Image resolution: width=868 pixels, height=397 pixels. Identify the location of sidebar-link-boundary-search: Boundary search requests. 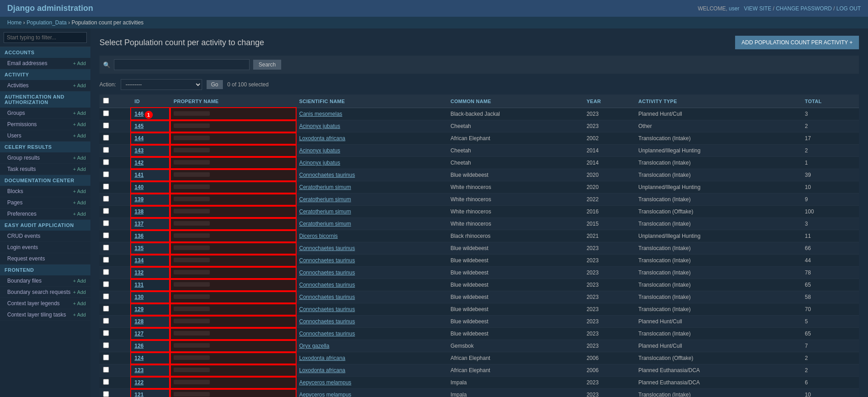
(39, 292).